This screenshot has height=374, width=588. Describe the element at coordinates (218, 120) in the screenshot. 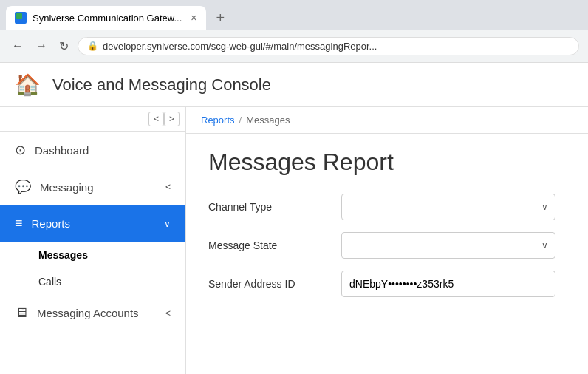

I see `breadcrumb-parent: Reports` at that location.